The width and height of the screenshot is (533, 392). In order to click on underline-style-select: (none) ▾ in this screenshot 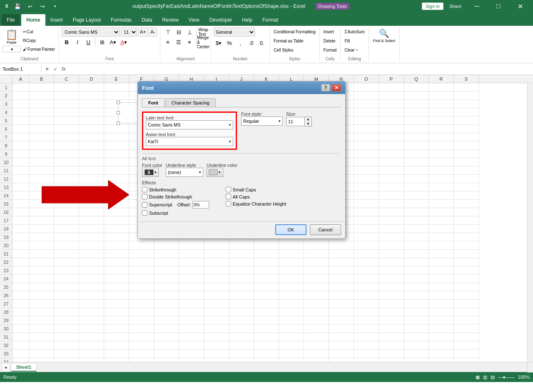, I will do `click(184, 172)`.